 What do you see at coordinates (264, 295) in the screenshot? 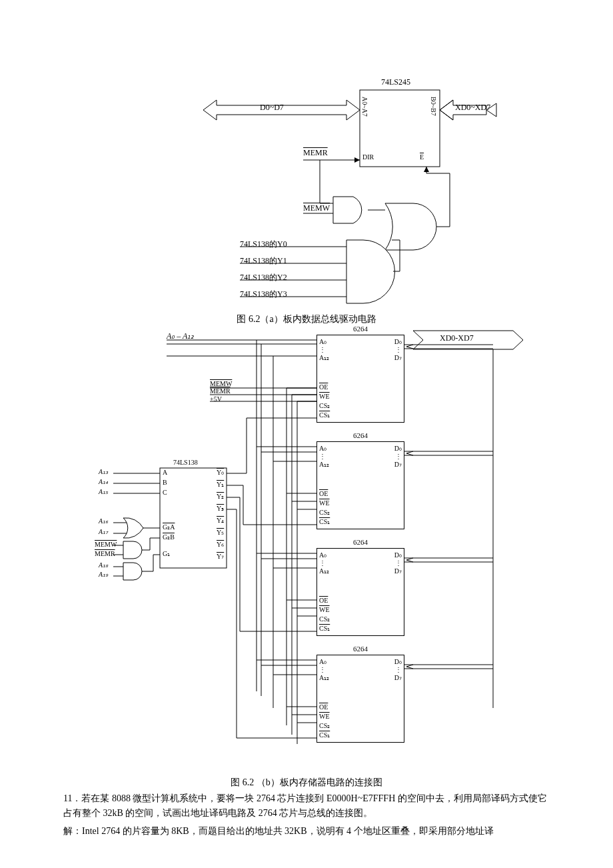
I see `y3-label: 74LS138的Y3` at bounding box center [264, 295].